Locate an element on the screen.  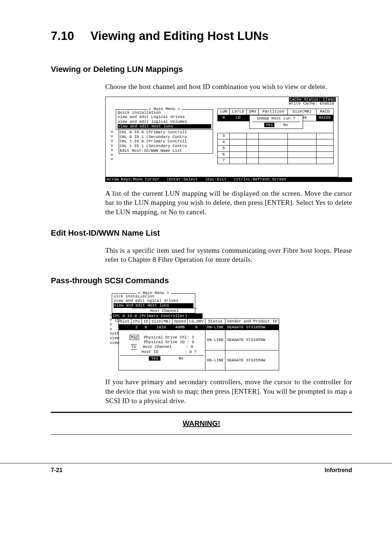
submenu-item: CHL 1 ID 1 (Secondary Contro is located at coordinates (166, 146).